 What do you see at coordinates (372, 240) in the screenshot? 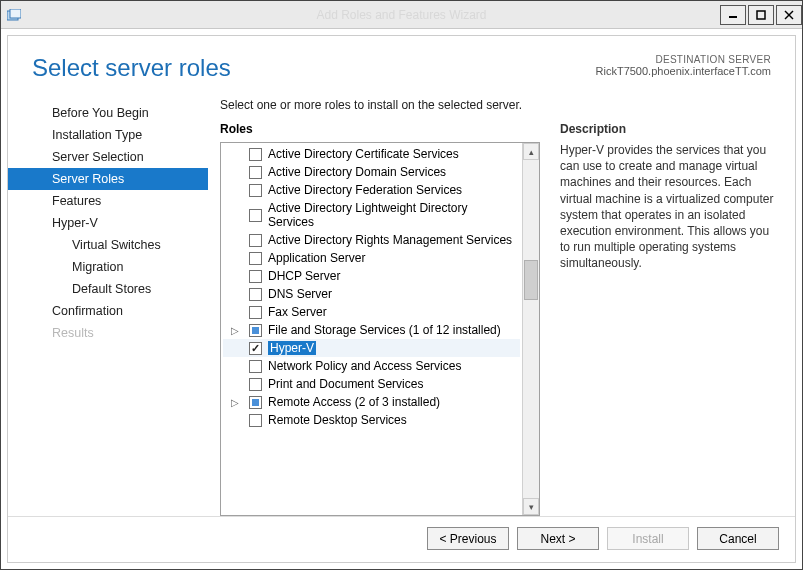
I see `role-row: Active Directory Rights Management Servi…` at bounding box center [372, 240].